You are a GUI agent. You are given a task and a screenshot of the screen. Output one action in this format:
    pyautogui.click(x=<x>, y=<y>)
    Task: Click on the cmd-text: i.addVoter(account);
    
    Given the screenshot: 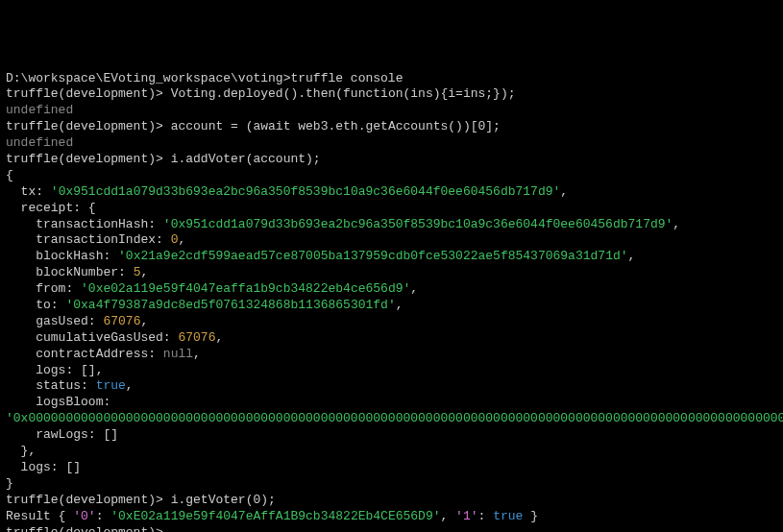 What is the action you would take?
    pyautogui.click(x=246, y=159)
    